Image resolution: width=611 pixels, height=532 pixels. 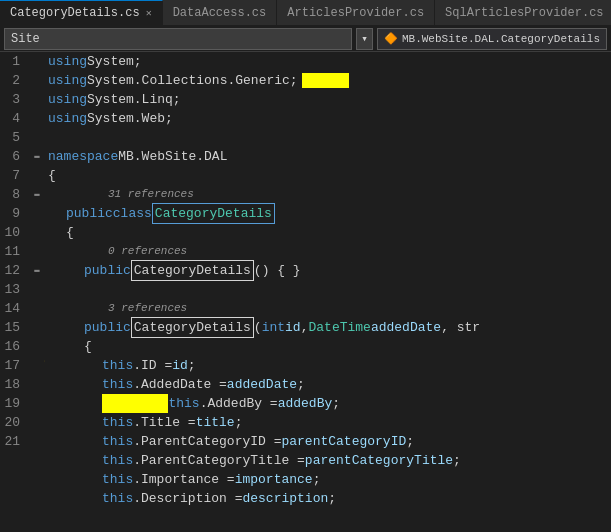 What do you see at coordinates (330, 100) in the screenshot?
I see `code-line-3: using System.Linq;` at bounding box center [330, 100].